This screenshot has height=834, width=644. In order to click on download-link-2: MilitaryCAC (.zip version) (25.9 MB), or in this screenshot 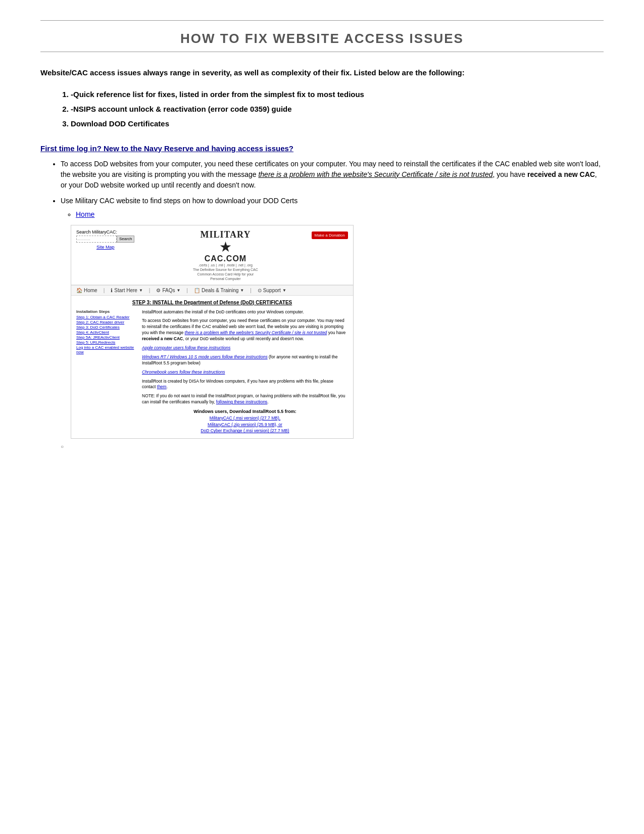, I will do `click(245, 425)`.